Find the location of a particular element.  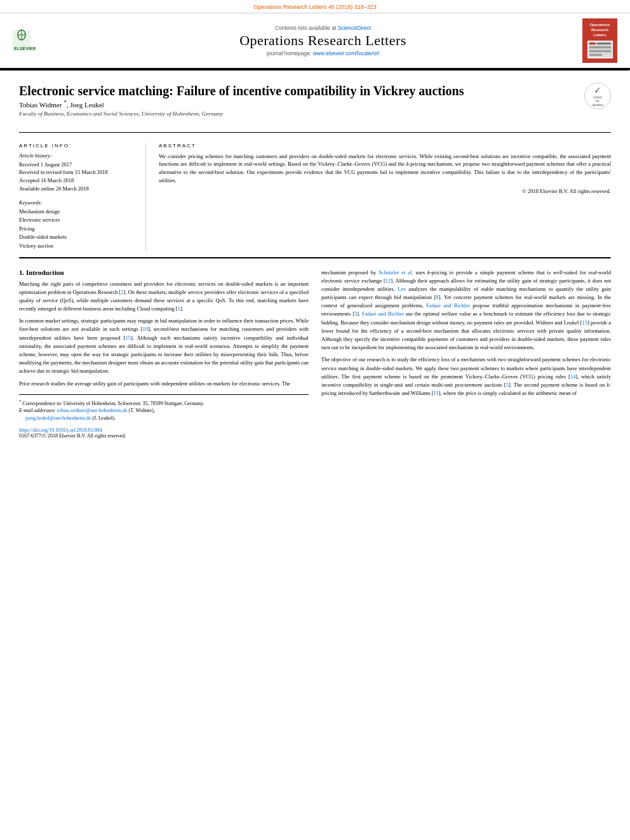

ref-10: 10 is located at coordinates (145, 329).